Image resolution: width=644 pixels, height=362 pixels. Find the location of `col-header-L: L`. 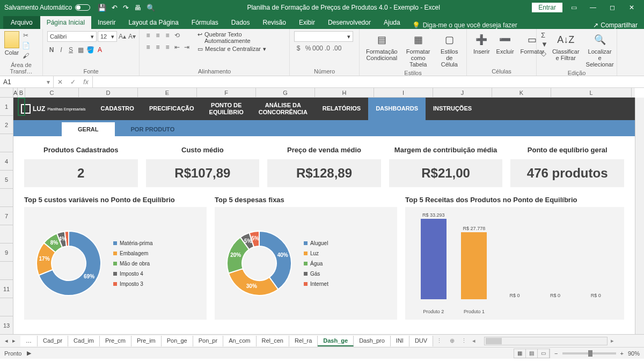

col-header-L: L is located at coordinates (591, 92).